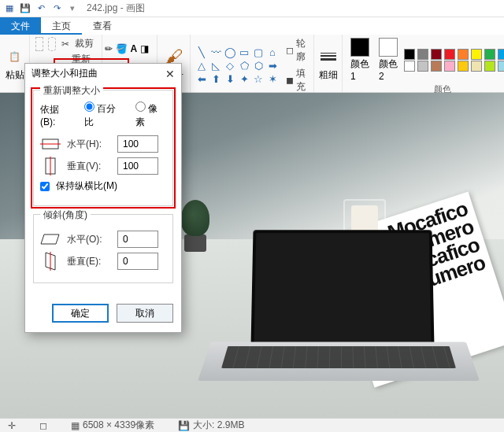 This screenshot has height=432, width=504. Describe the element at coordinates (39, 44) in the screenshot. I see `select-rect-icon` at that location.